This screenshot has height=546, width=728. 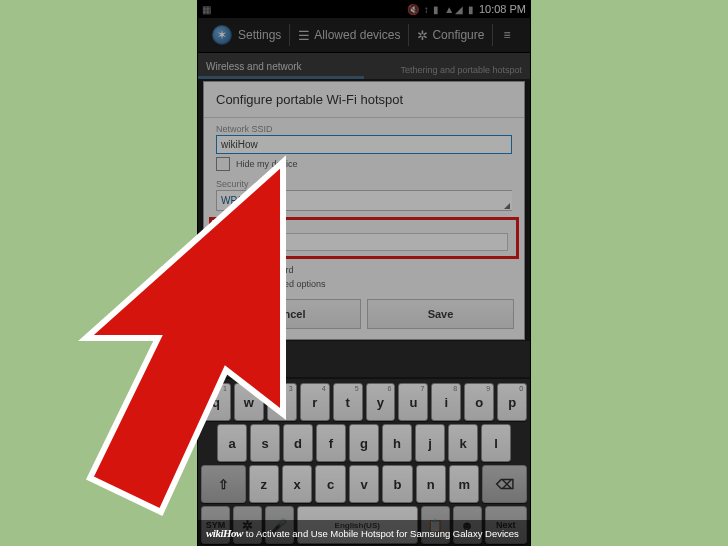 I want to click on key-u: u7, so click(x=413, y=402).